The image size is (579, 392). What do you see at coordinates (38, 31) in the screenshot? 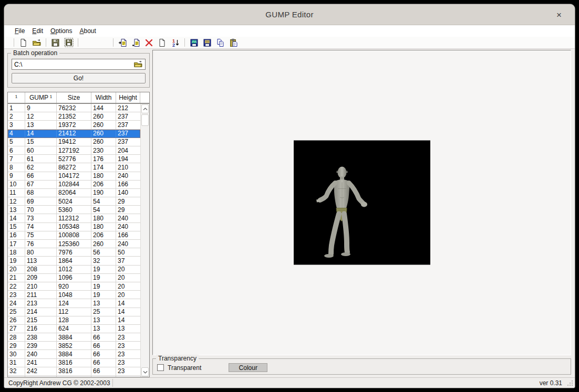
I see `menu-edit: Edit` at bounding box center [38, 31].